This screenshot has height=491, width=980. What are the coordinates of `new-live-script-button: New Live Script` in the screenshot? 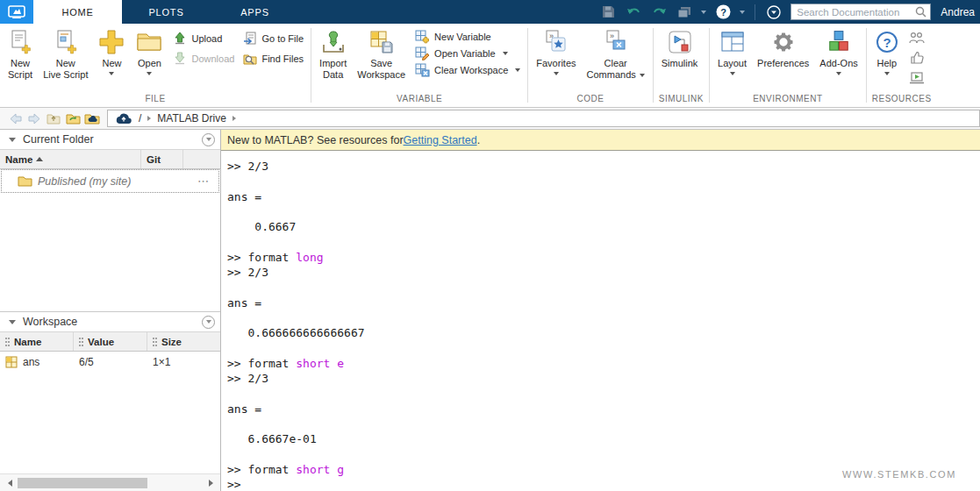 It's located at (65, 54).